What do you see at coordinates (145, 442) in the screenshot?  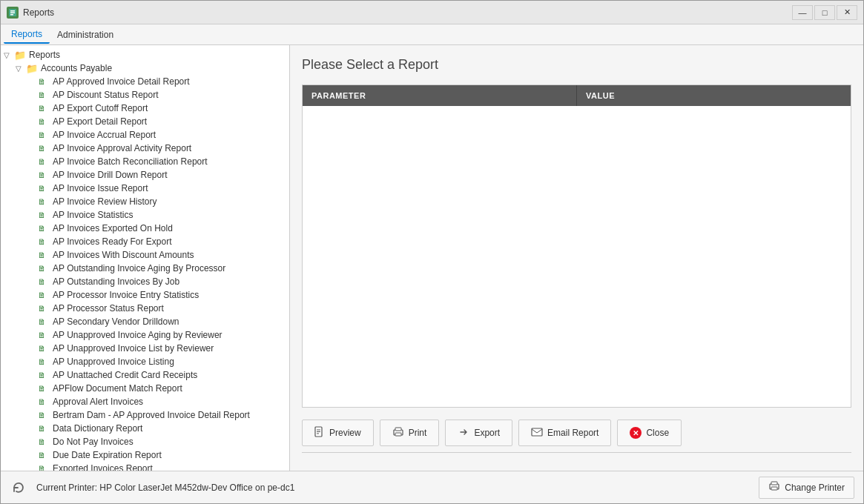 I see `tree-item-27: 🗎 Do Not Pay Invoices` at bounding box center [145, 442].